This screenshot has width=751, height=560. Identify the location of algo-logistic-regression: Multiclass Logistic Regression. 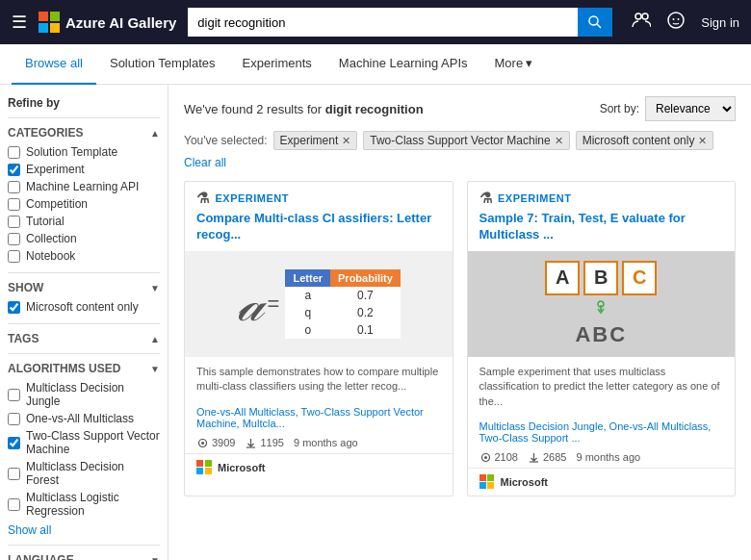
(84, 504).